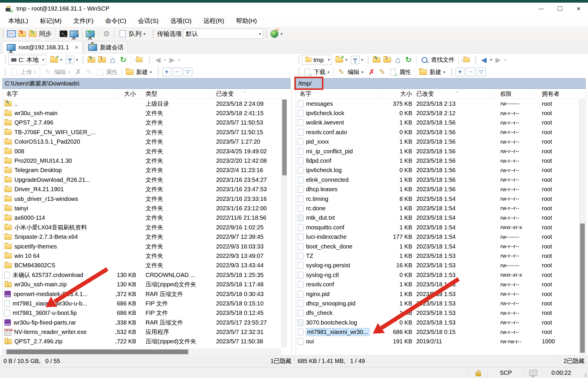 This screenshot has height=378, width=588. I want to click on file-row: ..上级目录2023/5/18 2:24:09, so click(147, 104).